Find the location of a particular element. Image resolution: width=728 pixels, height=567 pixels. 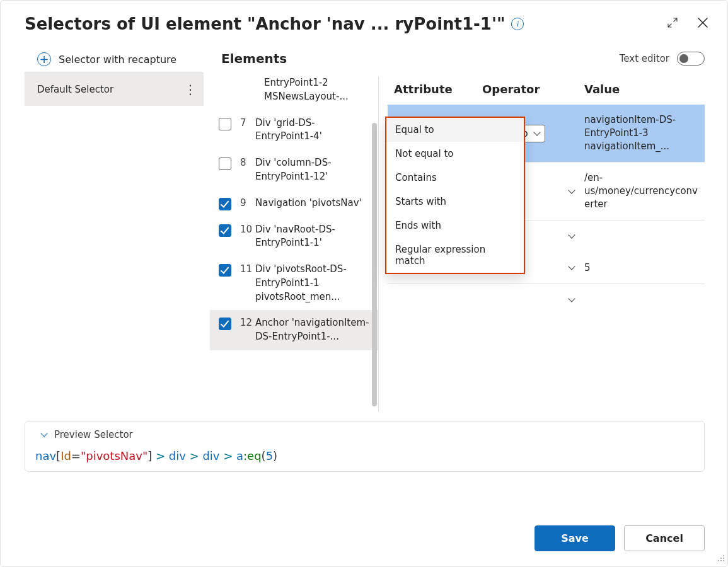

preview-title: Preview Selector is located at coordinates (93, 435).